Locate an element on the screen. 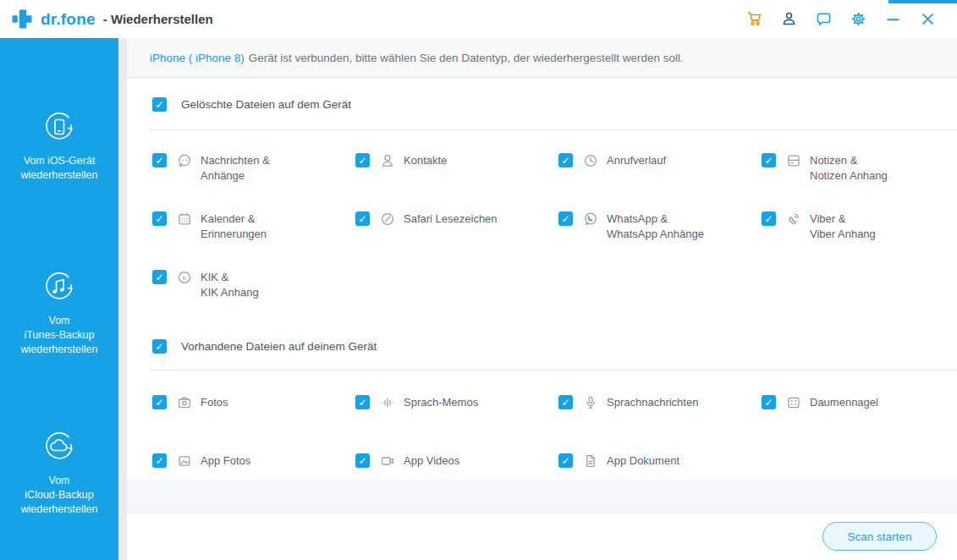 This screenshot has height=560, width=957. item-notes: Notizen &Notizen Anhang is located at coordinates (860, 183).